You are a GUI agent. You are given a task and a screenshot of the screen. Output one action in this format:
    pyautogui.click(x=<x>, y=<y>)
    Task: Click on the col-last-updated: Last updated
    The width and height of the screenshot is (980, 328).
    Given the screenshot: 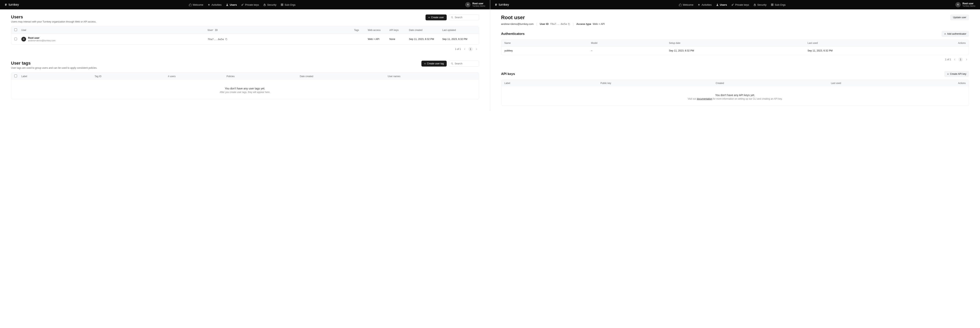 What is the action you would take?
    pyautogui.click(x=459, y=30)
    